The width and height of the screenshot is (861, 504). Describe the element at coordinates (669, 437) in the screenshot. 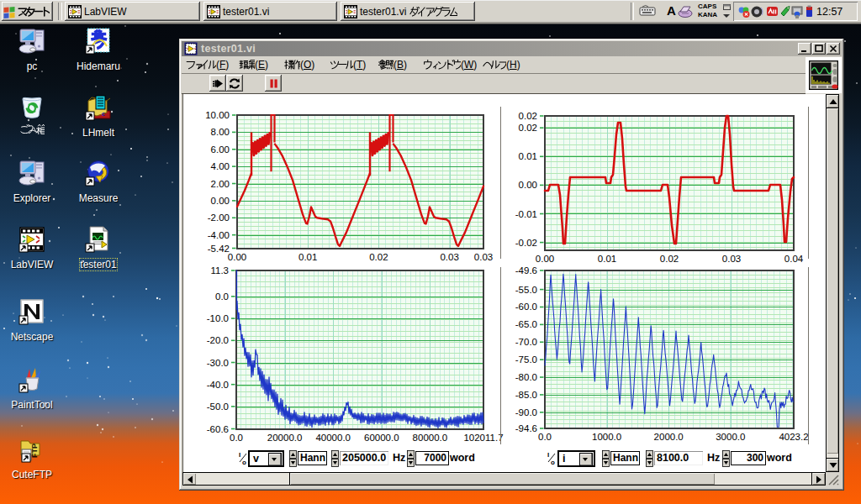

I see `svg-text: 2000.0` at that location.